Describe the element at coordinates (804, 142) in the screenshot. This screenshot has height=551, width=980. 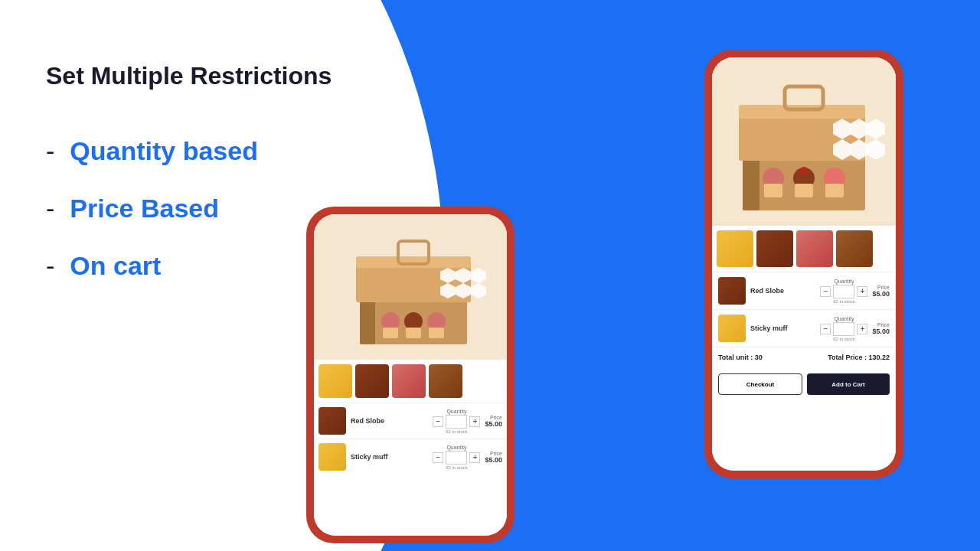
I see `box-svg-right` at that location.